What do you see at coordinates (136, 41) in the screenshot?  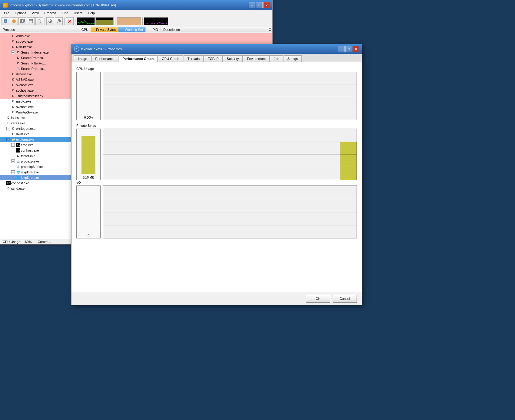 I see `process-row-sppsvc: 🗋 sppsvc.exe` at bounding box center [136, 41].